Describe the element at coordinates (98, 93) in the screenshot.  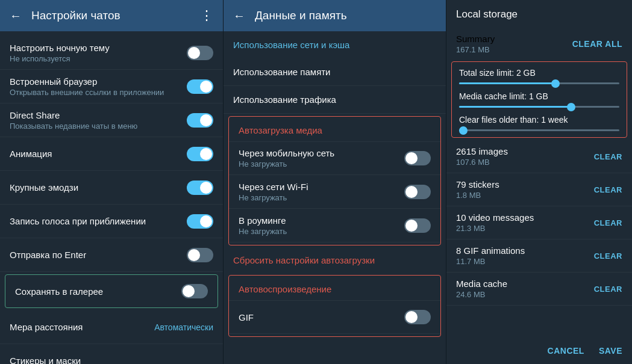
I see `setting-subtitle: Открывать внешние ссылки в приложении` at that location.